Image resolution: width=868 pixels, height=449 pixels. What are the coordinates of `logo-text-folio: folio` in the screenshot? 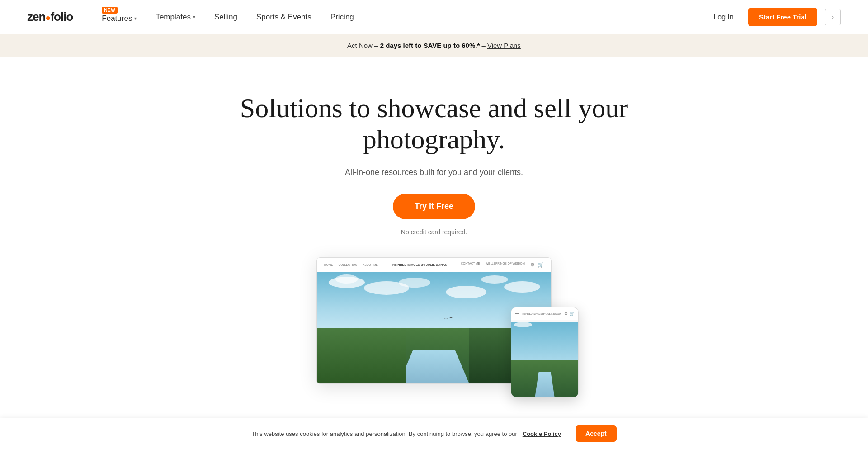 It's located at (61, 17).